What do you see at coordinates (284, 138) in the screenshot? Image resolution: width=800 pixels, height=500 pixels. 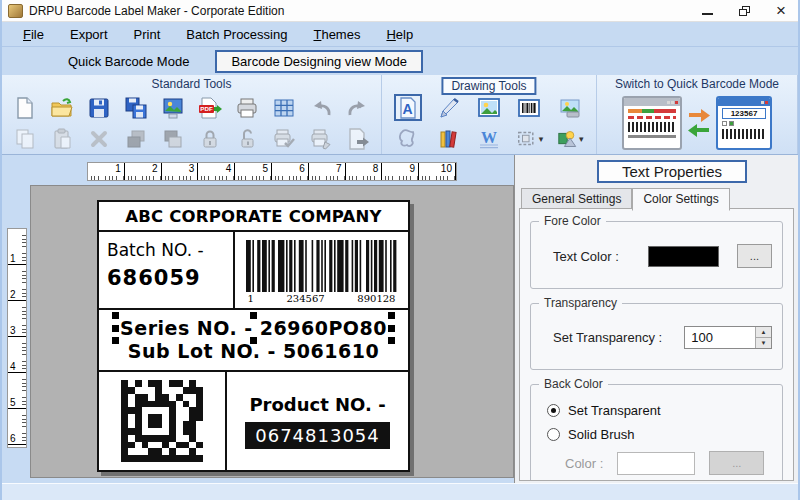 I see `print-preview-icon` at bounding box center [284, 138].